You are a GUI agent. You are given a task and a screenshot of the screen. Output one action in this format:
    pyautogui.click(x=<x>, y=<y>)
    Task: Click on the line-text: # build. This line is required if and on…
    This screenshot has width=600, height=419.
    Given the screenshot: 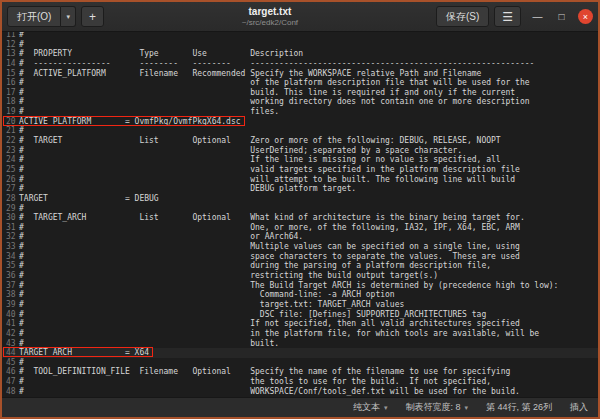 What is the action you would take?
    pyautogui.click(x=267, y=92)
    